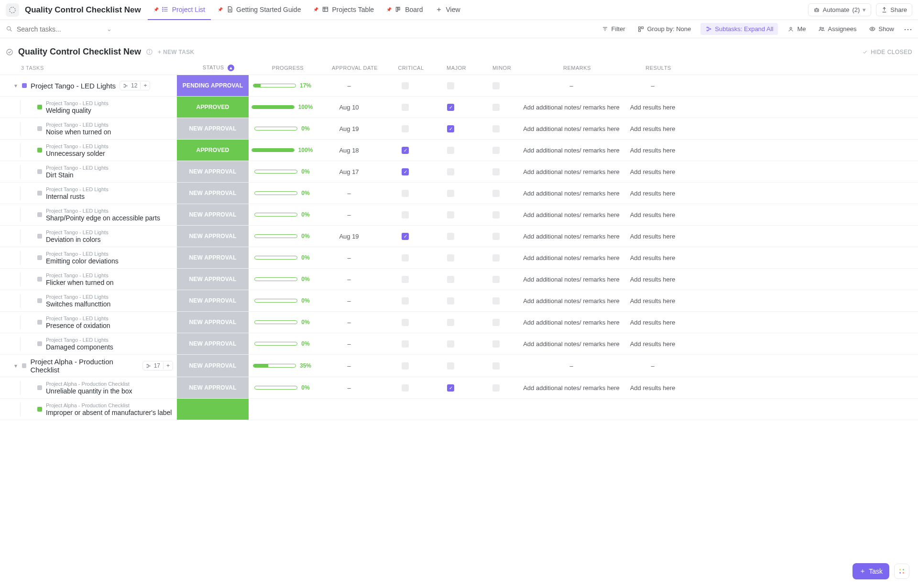  I want to click on subtask-row: Project Tango - LED LightsDamaged compon…, so click(459, 344).